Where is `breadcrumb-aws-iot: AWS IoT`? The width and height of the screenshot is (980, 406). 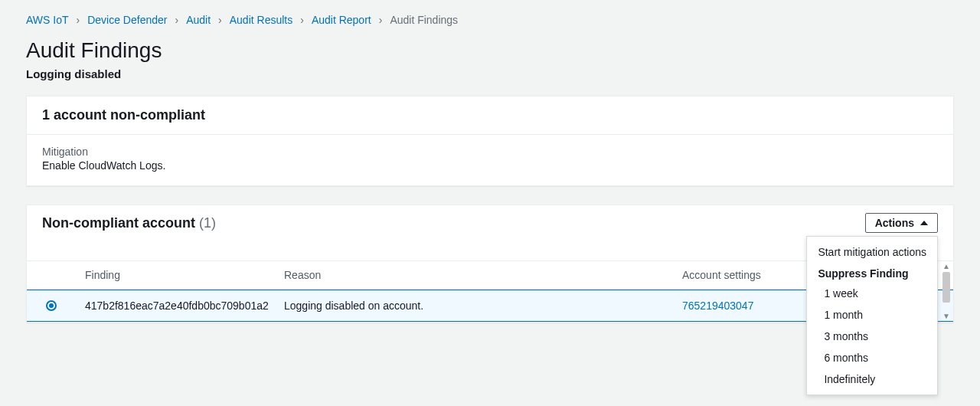 breadcrumb-aws-iot: AWS IoT is located at coordinates (47, 20).